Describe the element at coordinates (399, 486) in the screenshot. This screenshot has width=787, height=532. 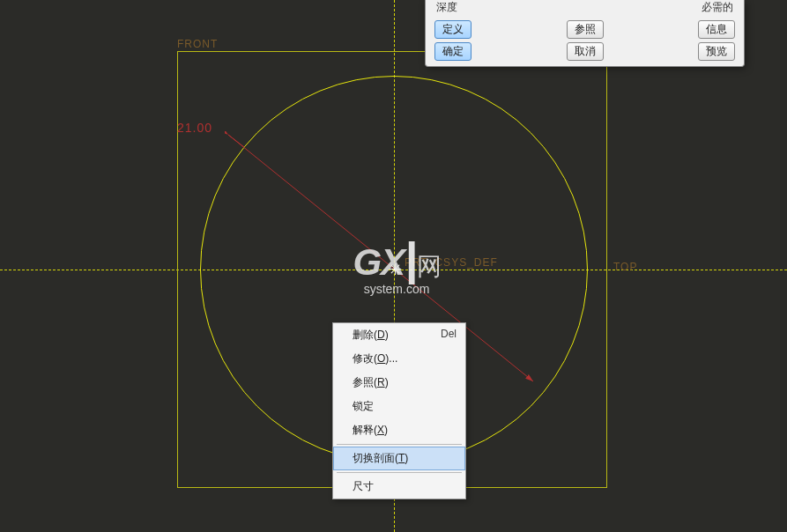
I see `menu-item-dimension: 尺寸` at that location.